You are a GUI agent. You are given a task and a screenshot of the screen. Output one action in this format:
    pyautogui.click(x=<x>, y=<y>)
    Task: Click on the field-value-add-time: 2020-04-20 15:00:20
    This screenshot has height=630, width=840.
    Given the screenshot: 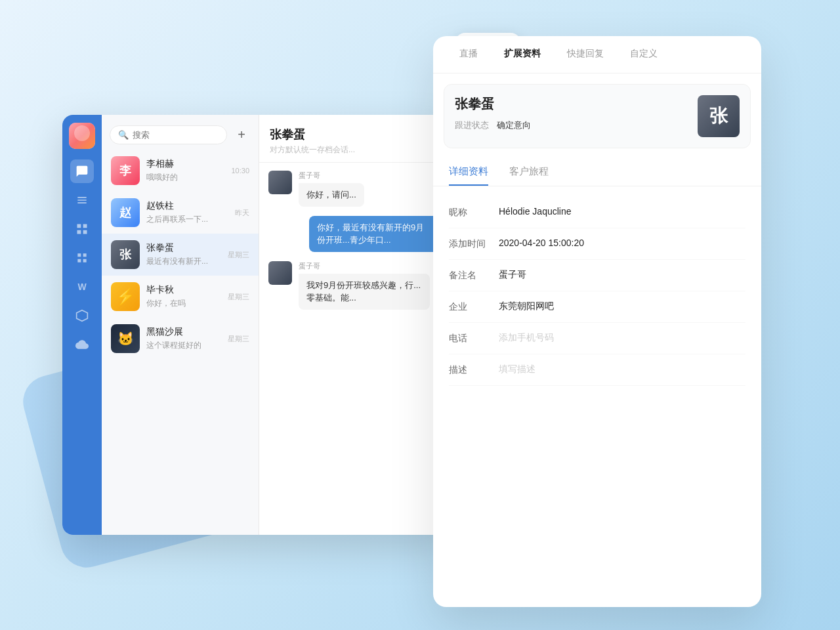 What is the action you would take?
    pyautogui.click(x=622, y=243)
    